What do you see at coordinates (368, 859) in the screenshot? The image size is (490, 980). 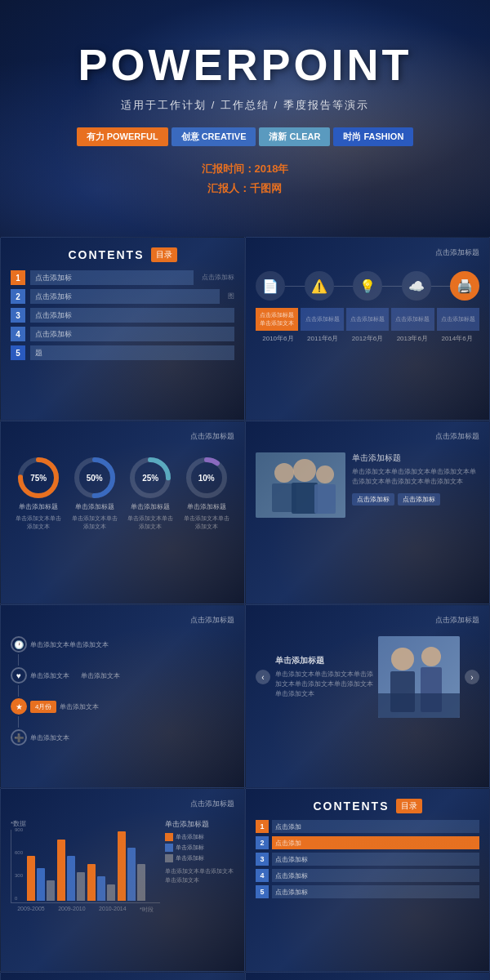 I see `c2-item-3: 3 点击添加标` at bounding box center [368, 859].